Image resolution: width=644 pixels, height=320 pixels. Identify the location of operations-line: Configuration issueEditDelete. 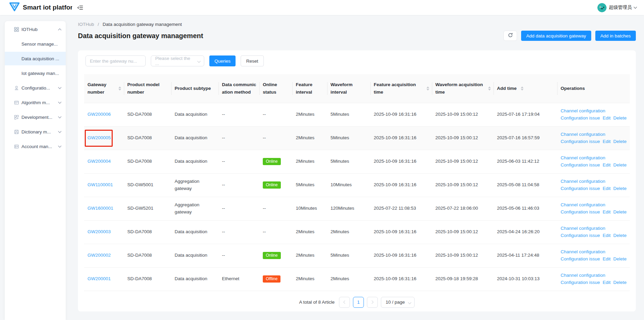
(594, 212).